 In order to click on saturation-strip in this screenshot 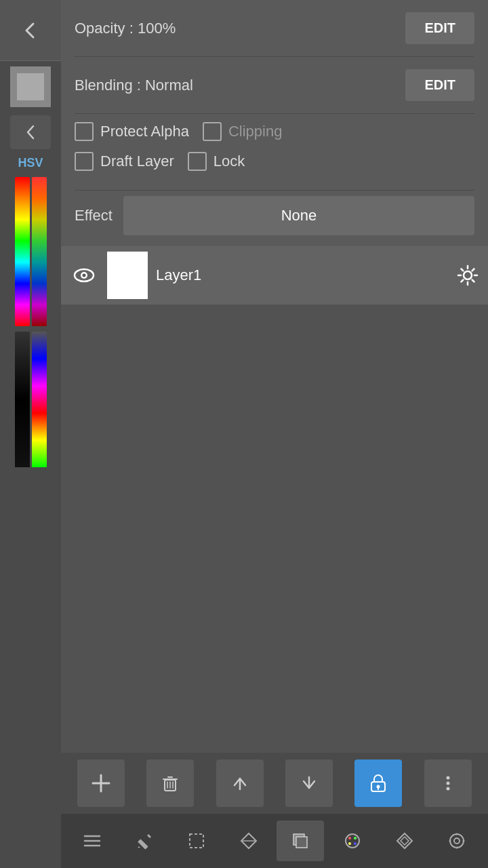, I will do `click(39, 252)`.